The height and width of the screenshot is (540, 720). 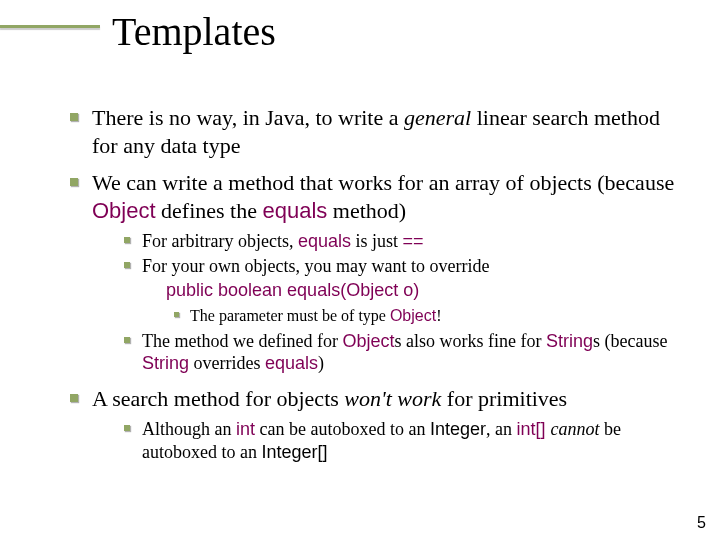 I want to click on bullet-item: For arbitrary objects, equals is just ==, so click(x=404, y=242).